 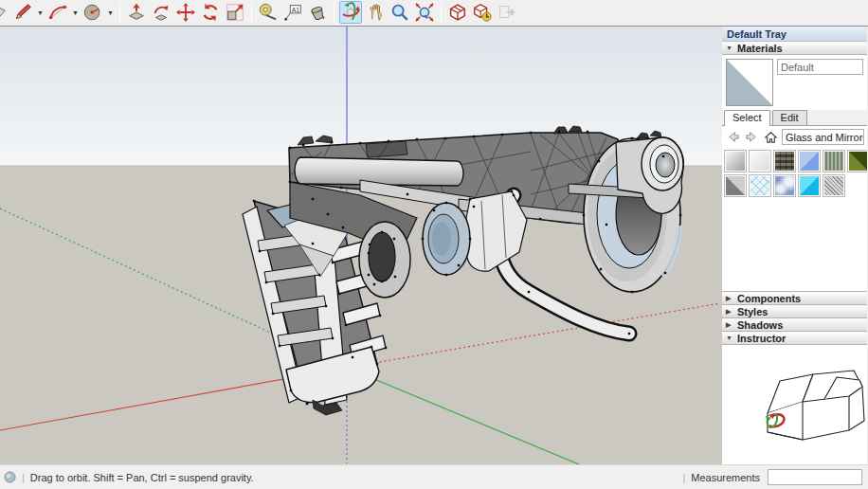 I want to click on materials-collection-dropdown: Glass and Mirrors, so click(x=823, y=136).